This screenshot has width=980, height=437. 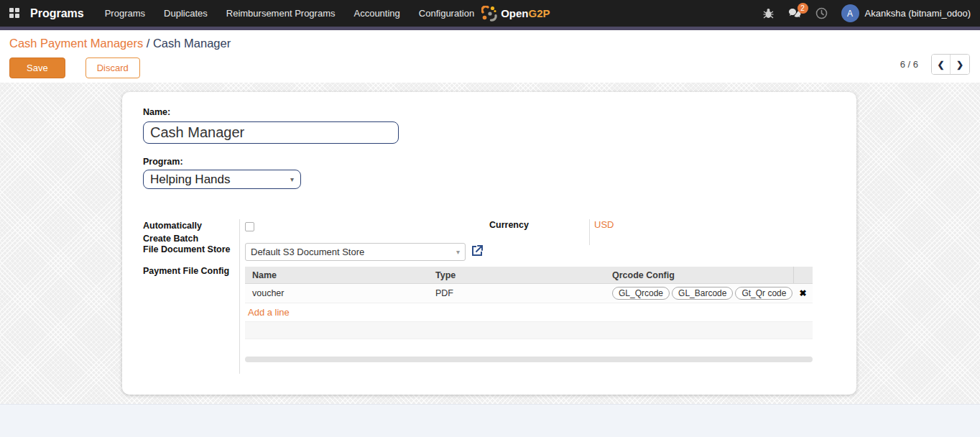 I want to click on auto-create-batch-checkbox, so click(x=250, y=227).